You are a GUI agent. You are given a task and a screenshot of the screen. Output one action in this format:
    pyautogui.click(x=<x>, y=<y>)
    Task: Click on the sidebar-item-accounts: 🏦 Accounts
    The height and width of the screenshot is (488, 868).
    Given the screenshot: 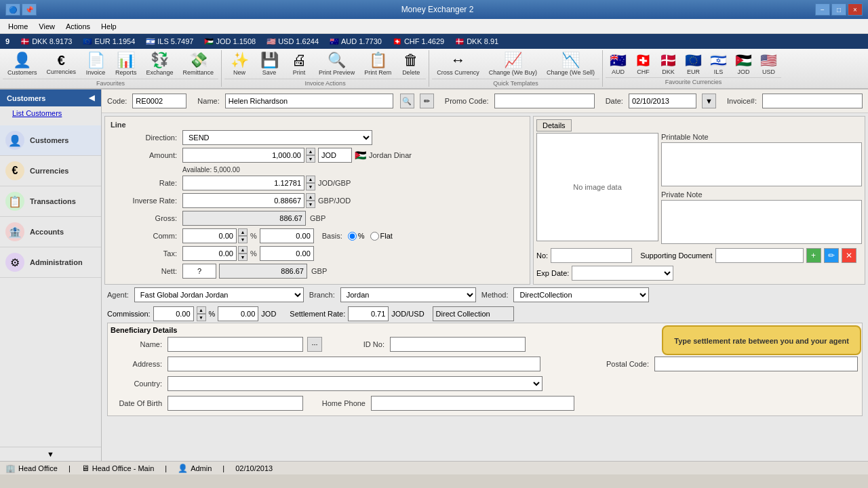 What is the action you would take?
    pyautogui.click(x=50, y=232)
    